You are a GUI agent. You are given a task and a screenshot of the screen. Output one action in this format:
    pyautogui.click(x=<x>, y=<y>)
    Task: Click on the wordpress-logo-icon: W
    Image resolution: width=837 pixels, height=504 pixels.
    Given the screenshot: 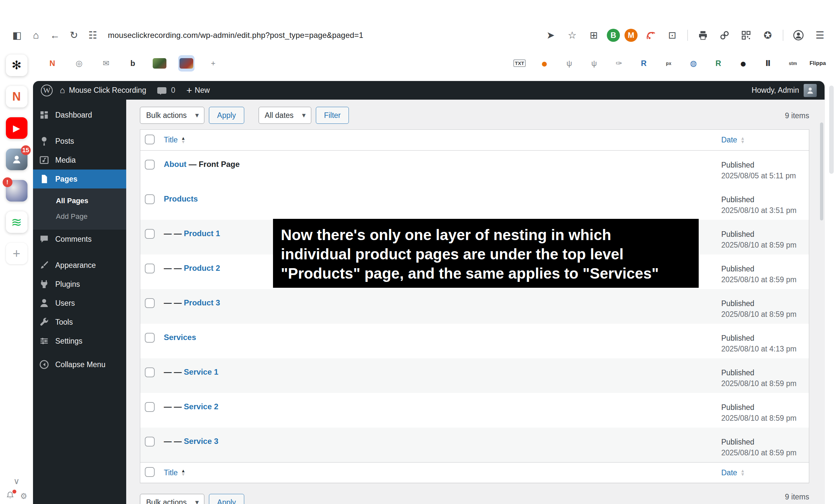 What is the action you would take?
    pyautogui.click(x=47, y=90)
    